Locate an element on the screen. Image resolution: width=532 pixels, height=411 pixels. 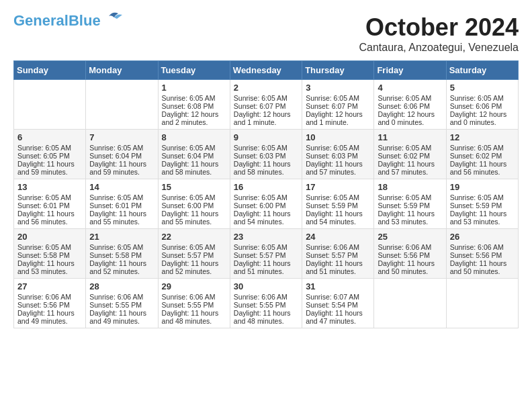
calendar-cell: 16Sunrise: 6:05 AMSunset: 6:00 PMDayligh… is located at coordinates (266, 204).